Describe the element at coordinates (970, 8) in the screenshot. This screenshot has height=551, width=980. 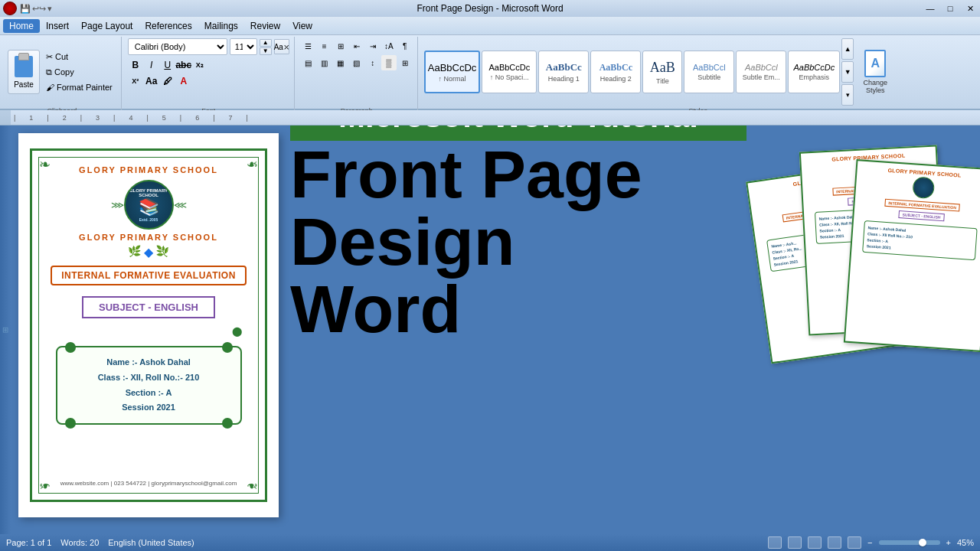
I see `close-button: ✕` at that location.